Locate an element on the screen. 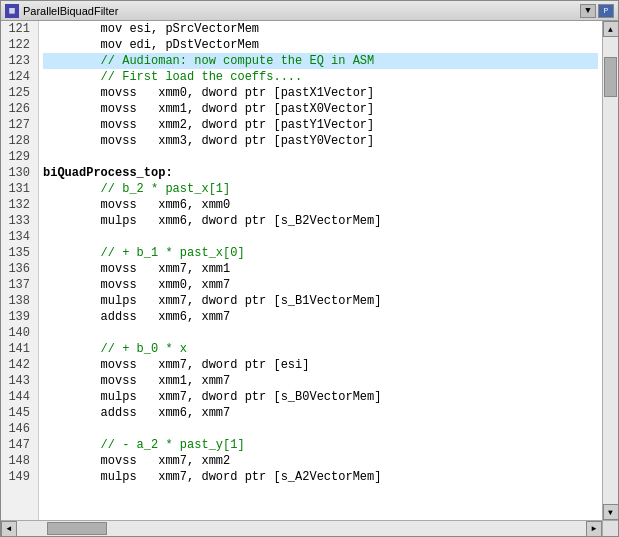  code-line: // First load the coeffs.... is located at coordinates (320, 77).